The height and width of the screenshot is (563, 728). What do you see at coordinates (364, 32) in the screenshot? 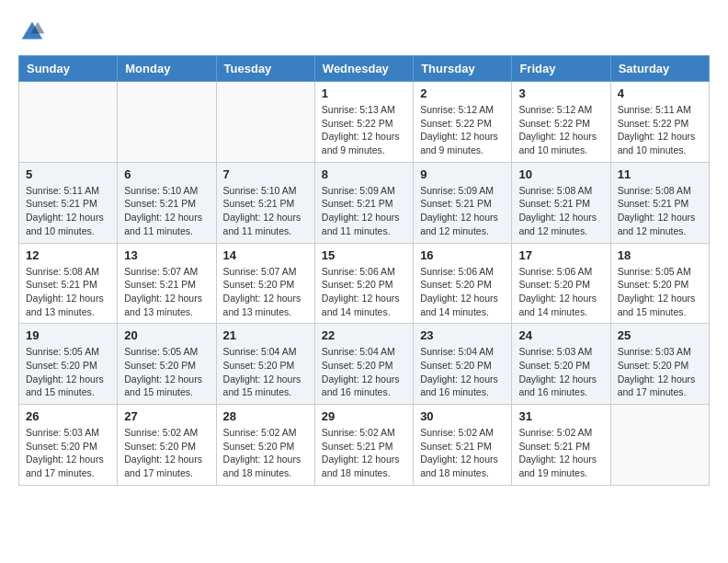
I see `page-header` at bounding box center [364, 32].